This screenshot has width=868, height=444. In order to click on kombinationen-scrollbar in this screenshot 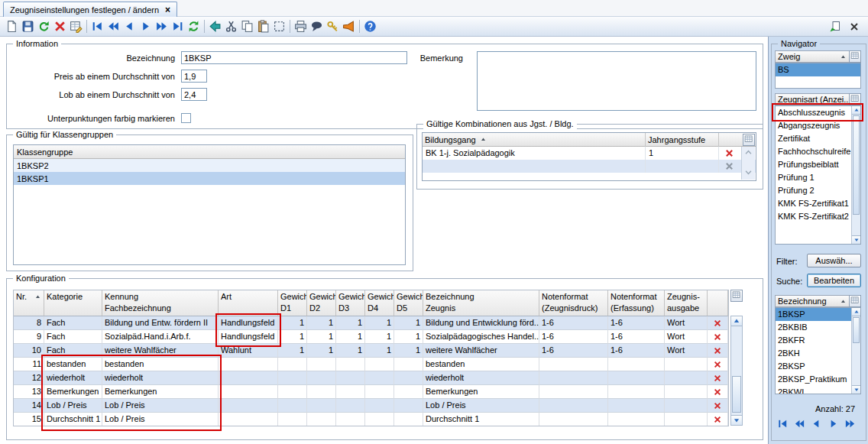, I will do `click(748, 164)`.